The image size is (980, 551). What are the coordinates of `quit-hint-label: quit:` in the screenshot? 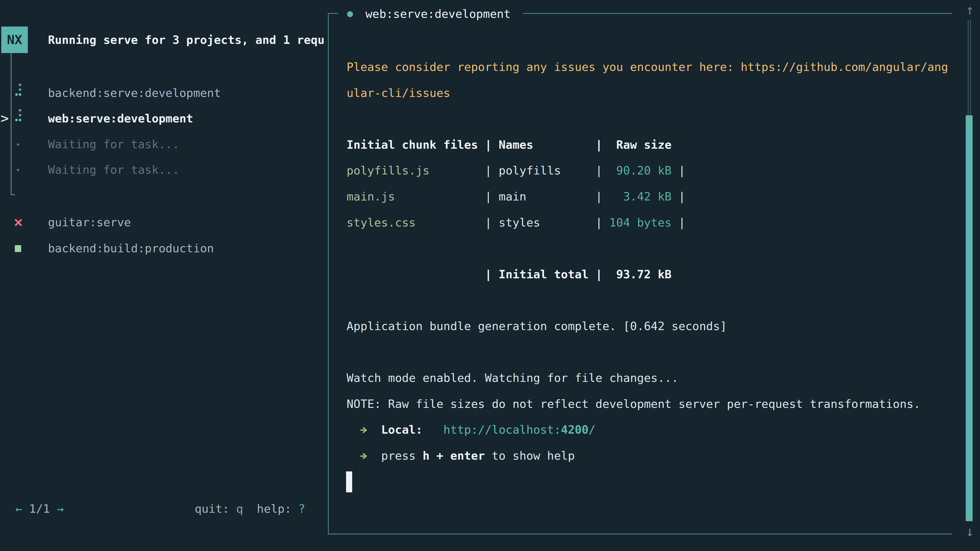 It's located at (212, 509).